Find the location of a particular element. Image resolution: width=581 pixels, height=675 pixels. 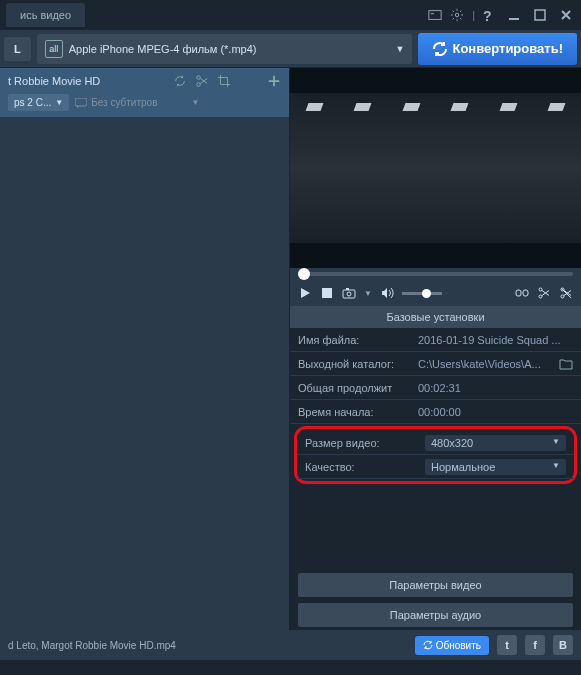

audio-params-button: Параметры аудио is located at coordinates (436, 615).